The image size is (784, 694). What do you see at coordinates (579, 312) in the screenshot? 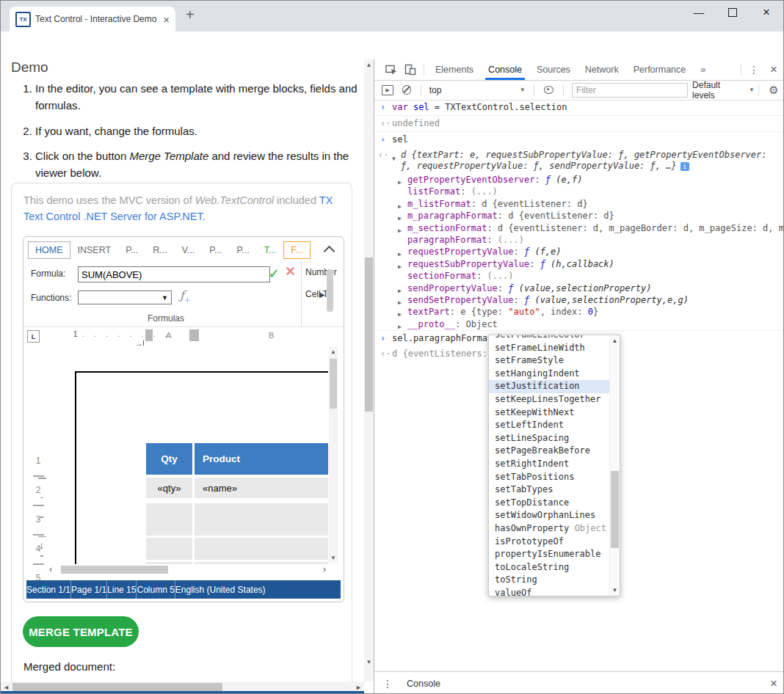
I see `console-property-row: ▶ textPart: e {type: "auto", index: 0}` at bounding box center [579, 312].